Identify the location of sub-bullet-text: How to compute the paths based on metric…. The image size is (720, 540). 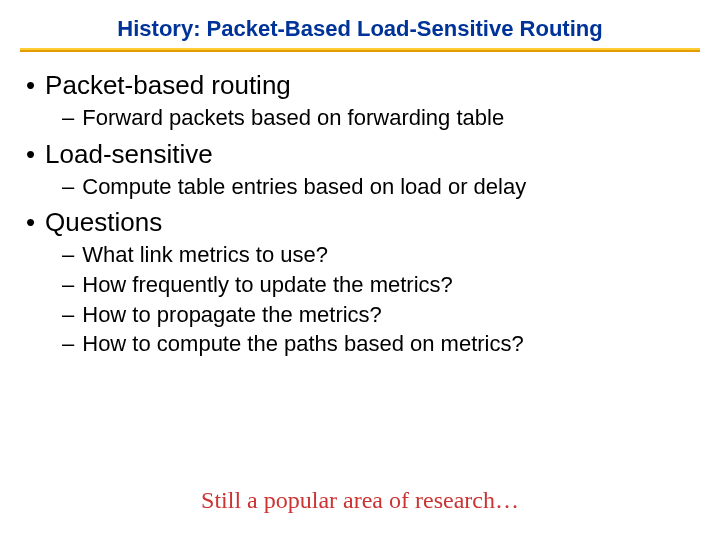
(302, 344).